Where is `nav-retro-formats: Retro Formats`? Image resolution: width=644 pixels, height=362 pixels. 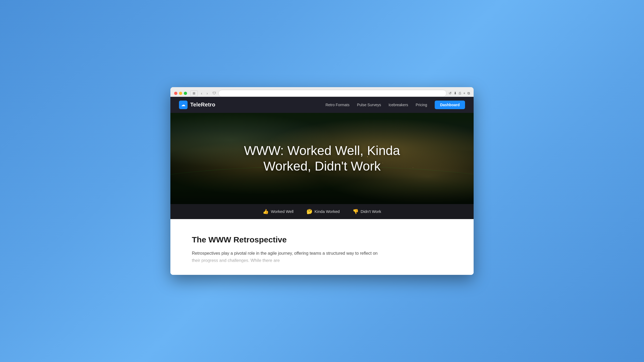 nav-retro-formats: Retro Formats is located at coordinates (338, 105).